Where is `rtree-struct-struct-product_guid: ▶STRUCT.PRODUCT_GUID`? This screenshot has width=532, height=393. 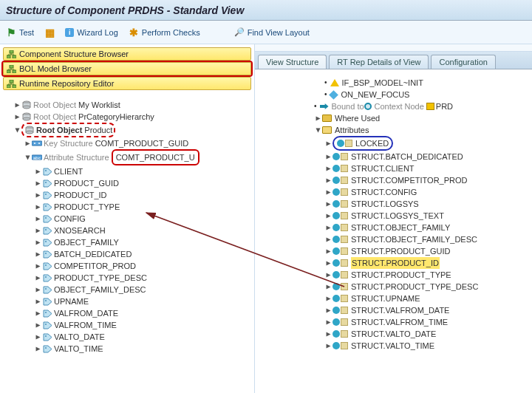 rtree-struct-struct-product_guid: ▶STRUCT.PRODUCT_GUID is located at coordinates (393, 251).